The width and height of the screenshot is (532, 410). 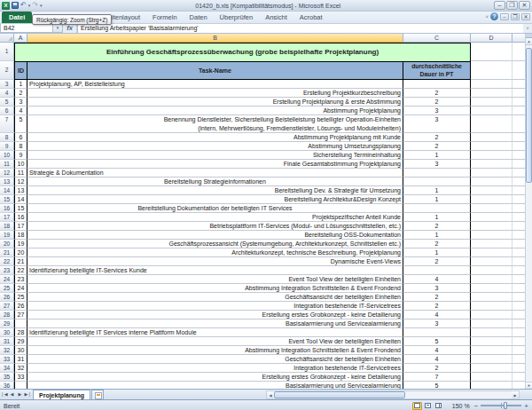 What do you see at coordinates (215, 235) in the screenshot?
I see `cell-task: Bereitstellung OSS-Dokumentation` at bounding box center [215, 235].